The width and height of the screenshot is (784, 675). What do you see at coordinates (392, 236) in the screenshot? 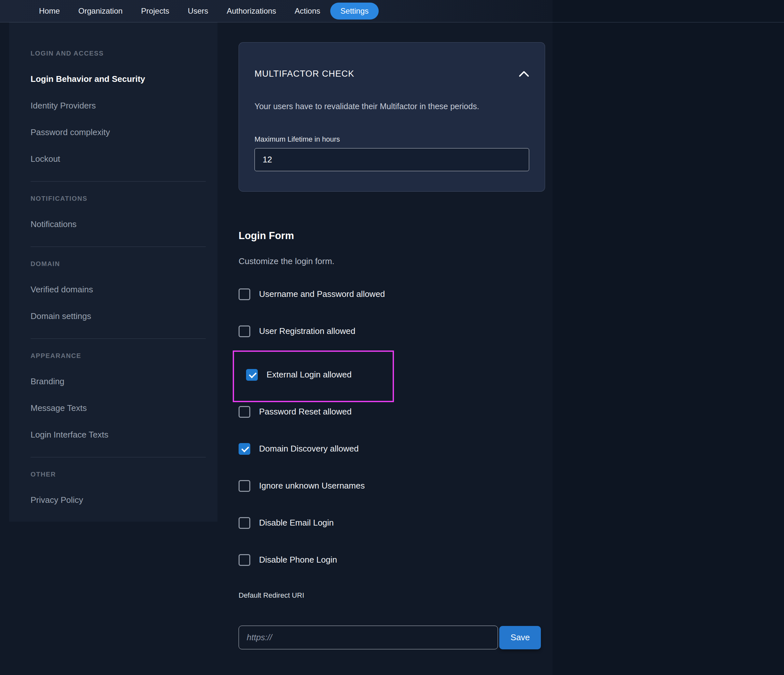
I see `login-form-title: Login Form` at bounding box center [392, 236].